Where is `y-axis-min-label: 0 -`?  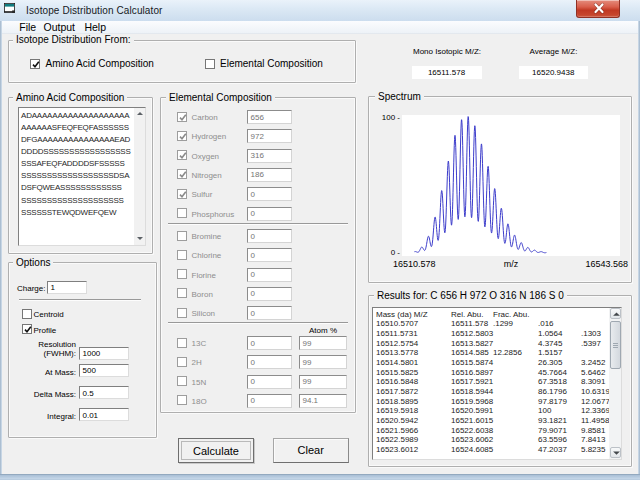 y-axis-min-label: 0 - is located at coordinates (385, 252).